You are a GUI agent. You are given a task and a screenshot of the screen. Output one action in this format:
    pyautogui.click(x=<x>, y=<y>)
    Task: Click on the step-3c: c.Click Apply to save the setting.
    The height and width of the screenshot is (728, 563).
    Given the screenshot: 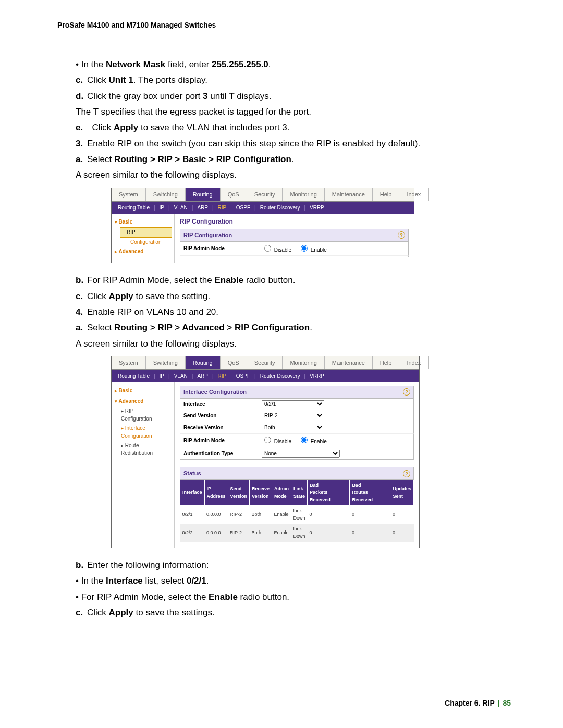 What is the action you would take?
    pyautogui.click(x=293, y=297)
    